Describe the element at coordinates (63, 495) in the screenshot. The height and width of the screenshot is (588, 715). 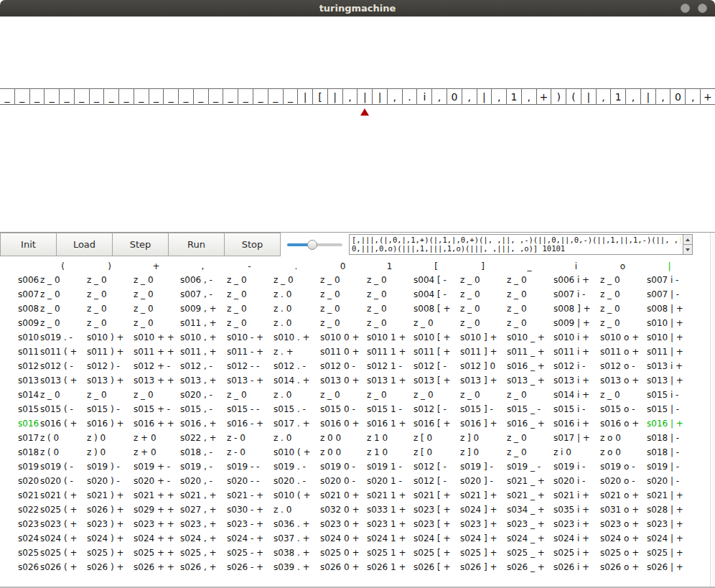
I see `transition-cell: s021 ( +` at that location.